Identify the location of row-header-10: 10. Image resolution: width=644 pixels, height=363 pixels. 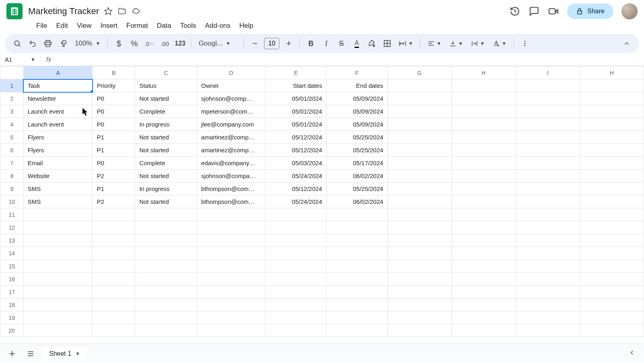
(12, 202).